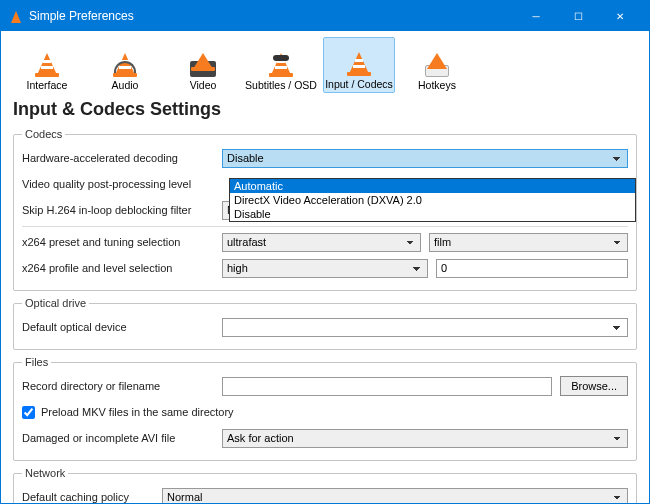 Image resolution: width=650 pixels, height=504 pixels. Describe the element at coordinates (432, 214) in the screenshot. I see `dropdown-option: Disable` at that location.